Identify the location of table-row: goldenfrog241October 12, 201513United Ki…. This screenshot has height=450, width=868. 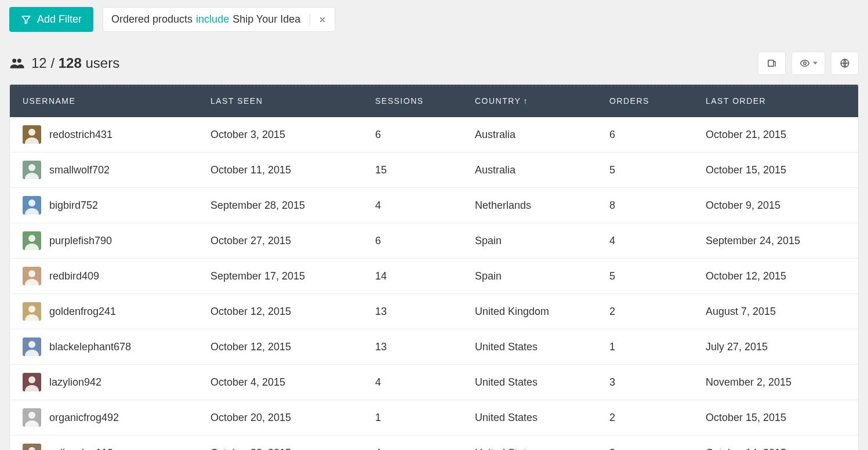
(434, 312).